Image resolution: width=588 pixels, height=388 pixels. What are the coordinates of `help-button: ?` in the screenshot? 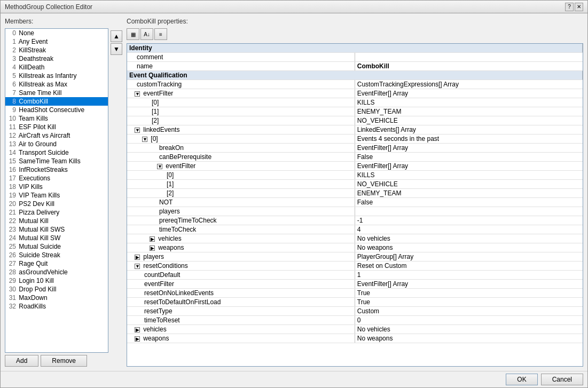 It's located at (569, 7).